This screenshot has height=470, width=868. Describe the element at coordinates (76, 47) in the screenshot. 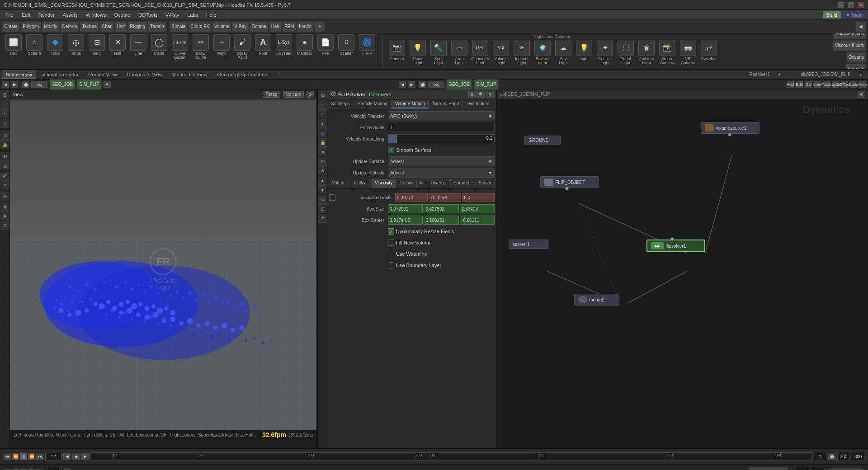

I see `shelf-icon-torus: ◎Torus` at that location.